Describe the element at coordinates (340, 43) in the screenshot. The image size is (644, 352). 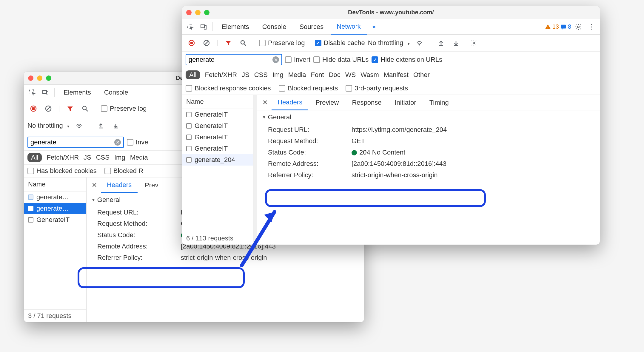
I see `disable-cache-checkbox: Disable cache` at that location.